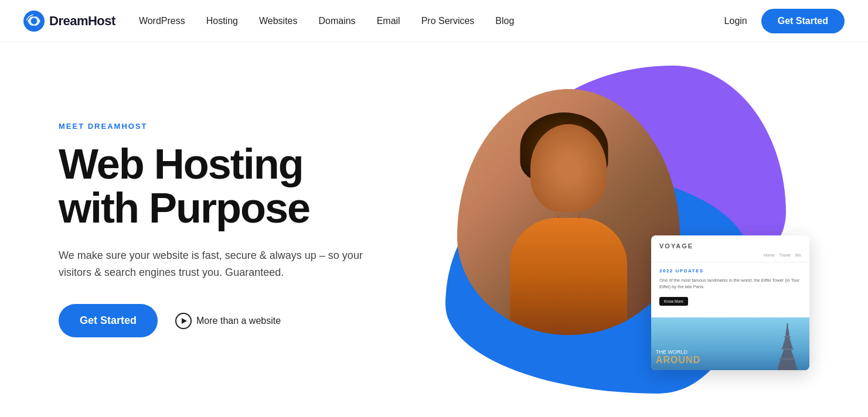 The width and height of the screenshot is (868, 417). I want to click on card-the-world: THE WORLD, so click(678, 352).